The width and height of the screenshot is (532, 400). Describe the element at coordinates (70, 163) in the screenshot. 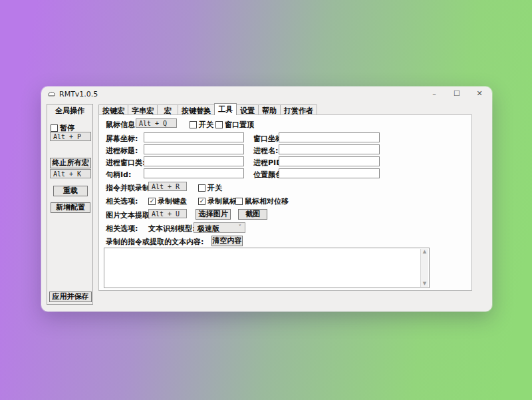

I see `stop-all-macros-button: 终止所有宏` at that location.